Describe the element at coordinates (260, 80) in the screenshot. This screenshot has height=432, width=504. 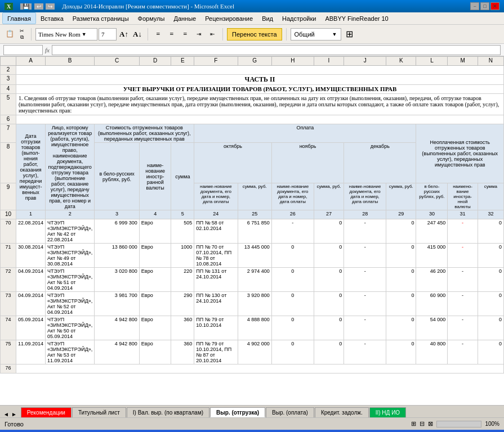
I see `cell-3-part: ЧАСТЬ II` at that location.